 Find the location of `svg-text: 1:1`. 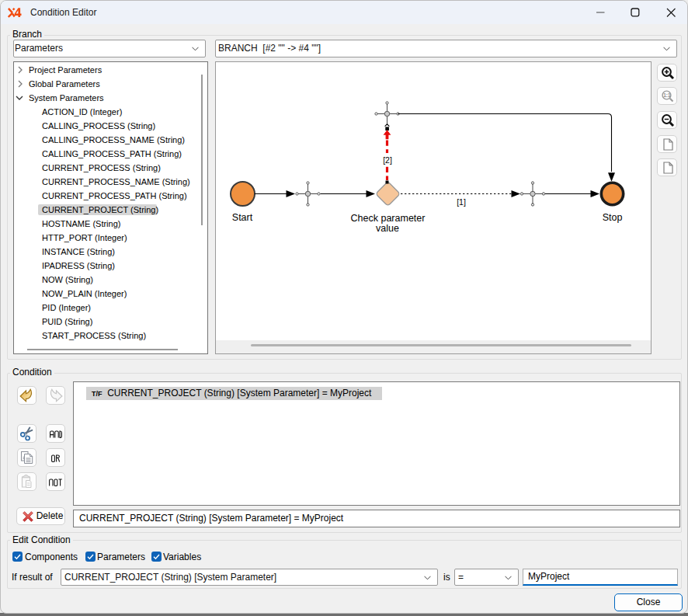

svg-text: 1:1 is located at coordinates (667, 95).